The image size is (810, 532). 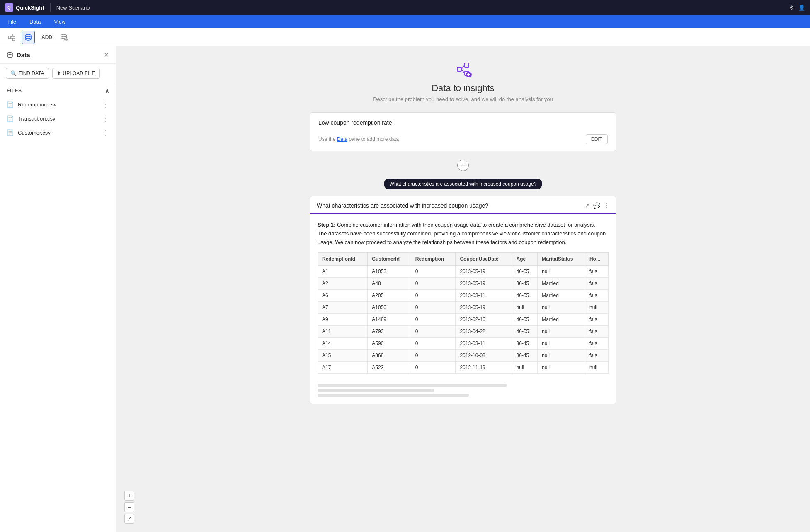 What do you see at coordinates (466, 225) in the screenshot?
I see `step1-desc: Combine customer information with their …` at bounding box center [466, 225].